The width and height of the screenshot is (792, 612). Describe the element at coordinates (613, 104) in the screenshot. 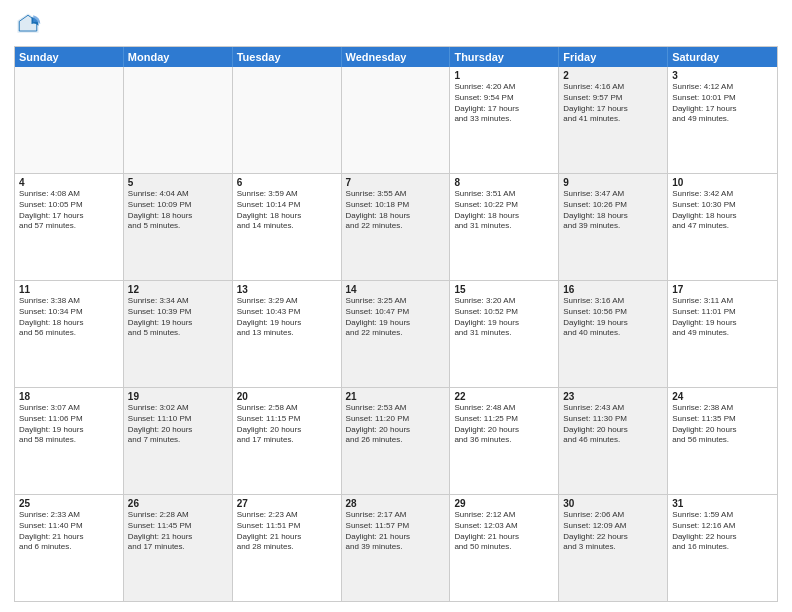

I see `cell-text: Sunrise: 4:16 AM Sunset: 9:57 PM Dayligh…` at that location.